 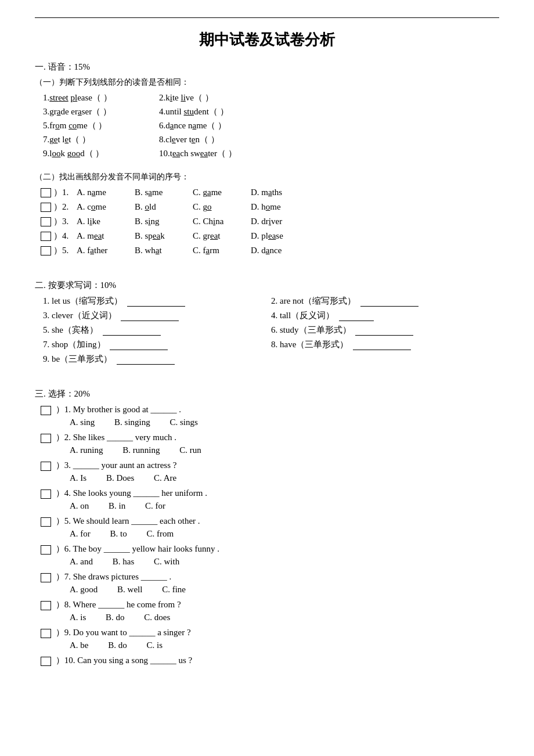 What do you see at coordinates (222, 236) in the screenshot?
I see `p2-c4: C. great` at bounding box center [222, 236].